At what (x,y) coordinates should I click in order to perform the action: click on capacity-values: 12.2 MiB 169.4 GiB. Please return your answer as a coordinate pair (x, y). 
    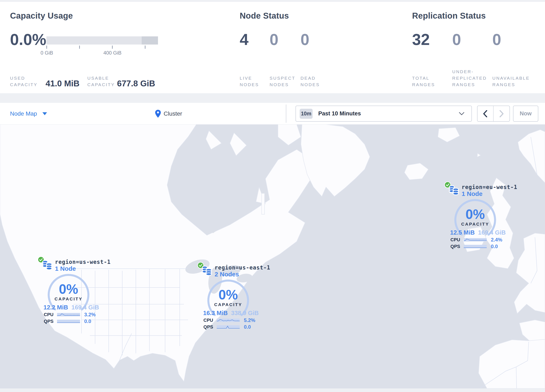
    Looking at the image, I should click on (69, 307).